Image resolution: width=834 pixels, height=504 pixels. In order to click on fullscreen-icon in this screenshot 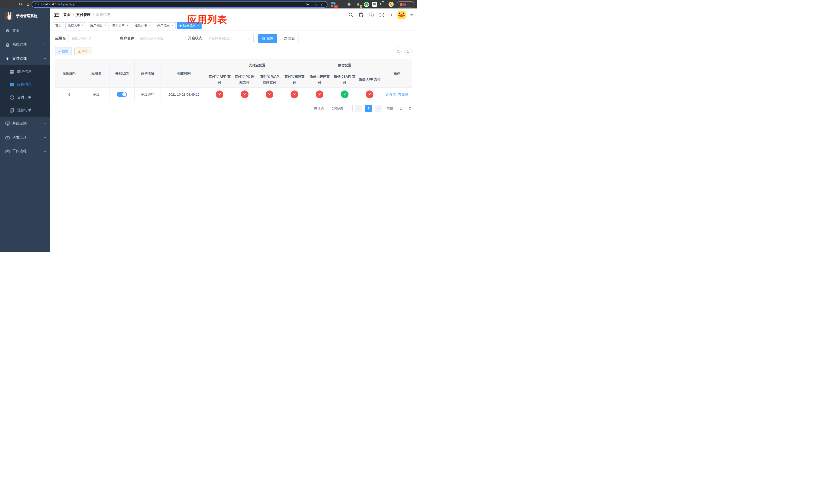, I will do `click(382, 15)`.